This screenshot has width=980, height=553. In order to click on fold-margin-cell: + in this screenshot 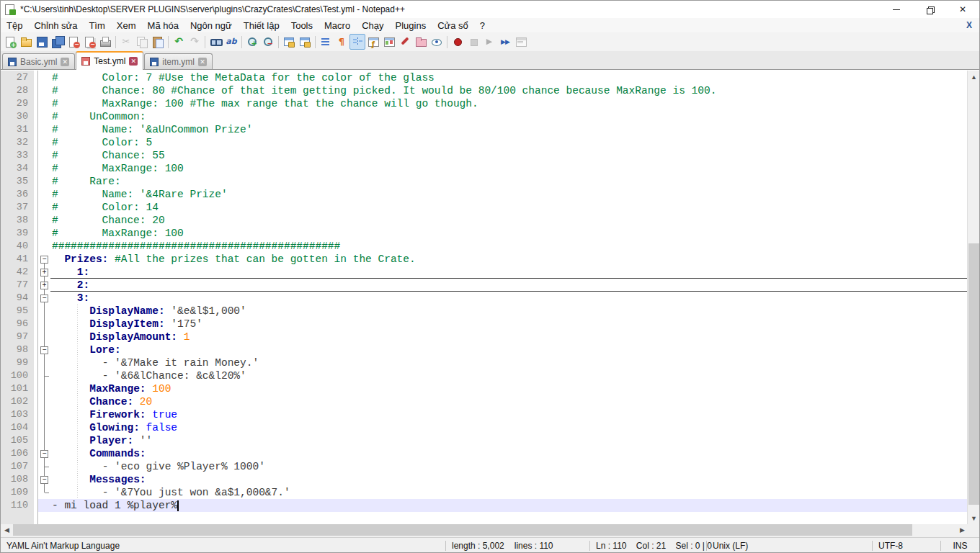, I will do `click(45, 272)`.